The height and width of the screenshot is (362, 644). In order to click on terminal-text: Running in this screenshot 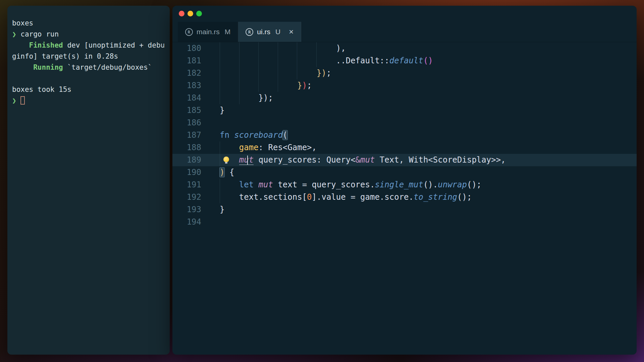, I will do `click(48, 67)`.